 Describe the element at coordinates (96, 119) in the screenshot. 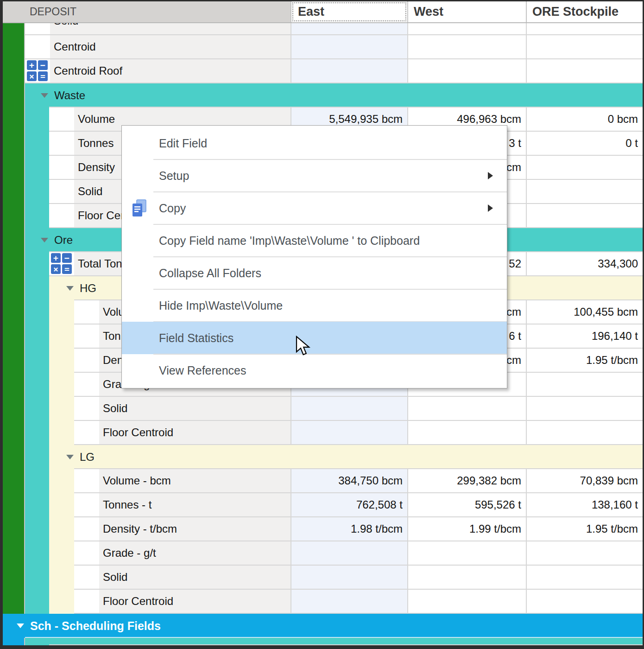

I see `row-label-text: Volume` at that location.